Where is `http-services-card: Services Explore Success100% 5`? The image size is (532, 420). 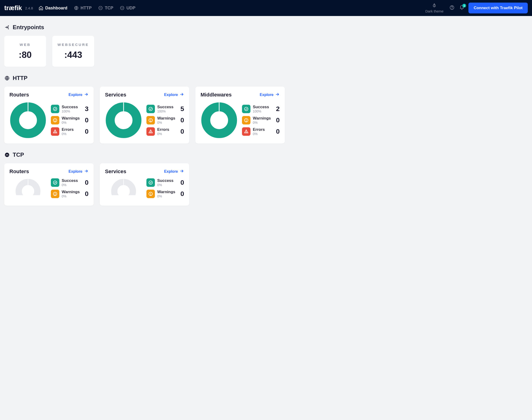 http-services-card: Services Explore Success100% 5 is located at coordinates (145, 115).